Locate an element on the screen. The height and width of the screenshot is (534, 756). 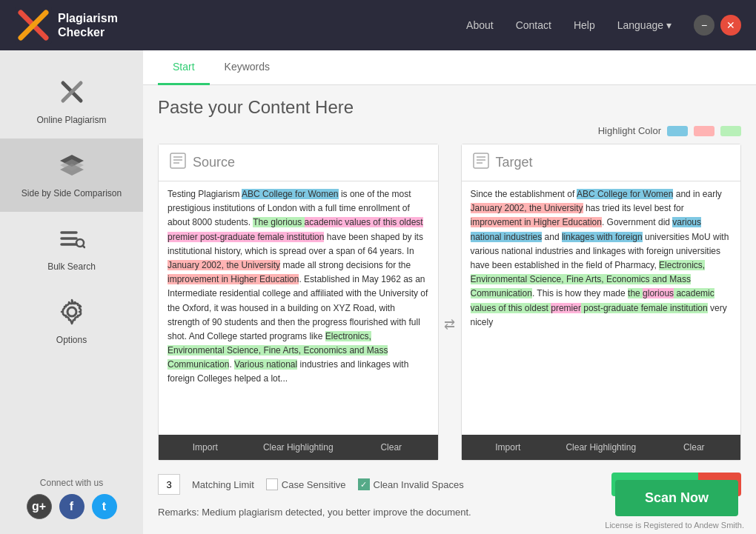
language-dropdown: Language ▾ is located at coordinates (645, 25).